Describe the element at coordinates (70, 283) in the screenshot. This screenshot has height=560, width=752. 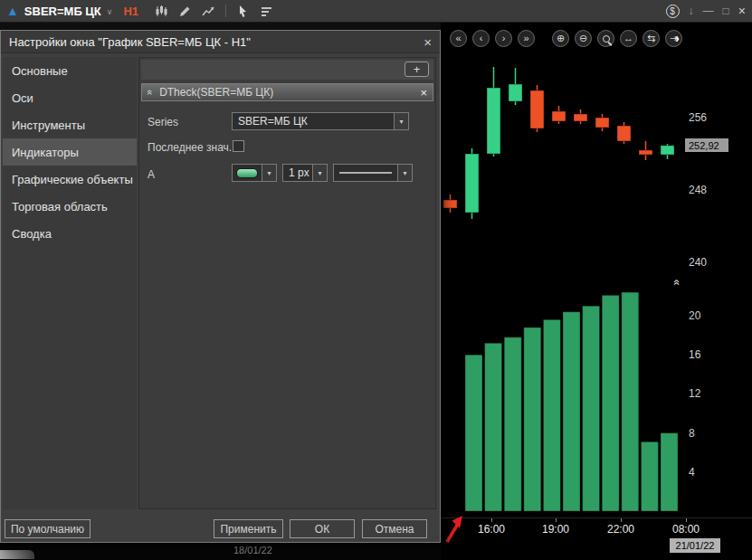
I see `dialog-sidebar: Основные Оси Инструменты Индикаторы Граф…` at that location.